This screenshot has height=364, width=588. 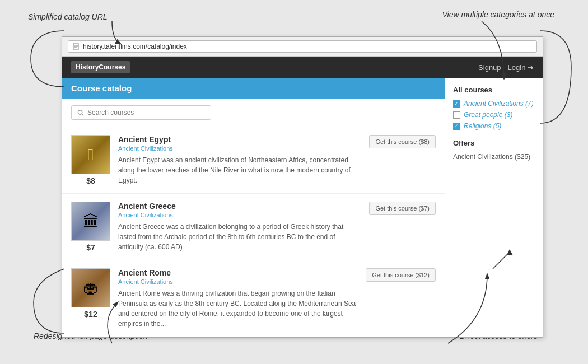 What do you see at coordinates (494, 115) in the screenshot?
I see `sidebar-item-great-people: Great people (3)` at bounding box center [494, 115].